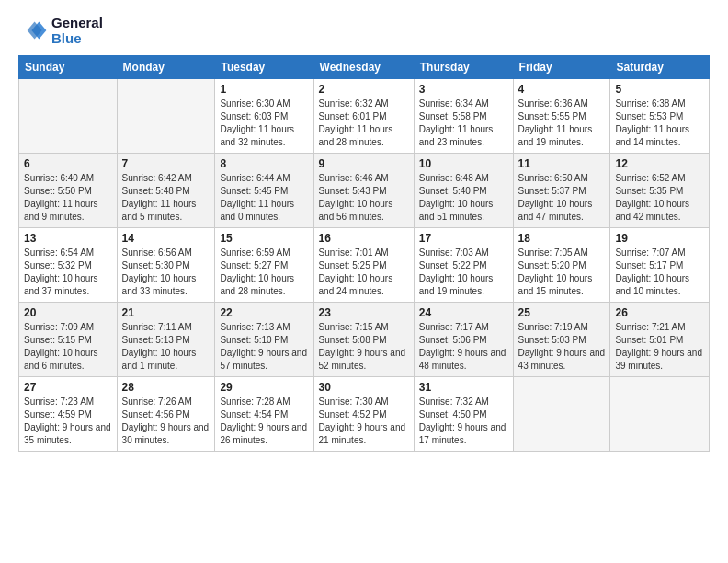  I want to click on calendar-cell: 24Sunrise: 7:17 AM Sunset: 5:06 PM Dayli…, so click(463, 340).